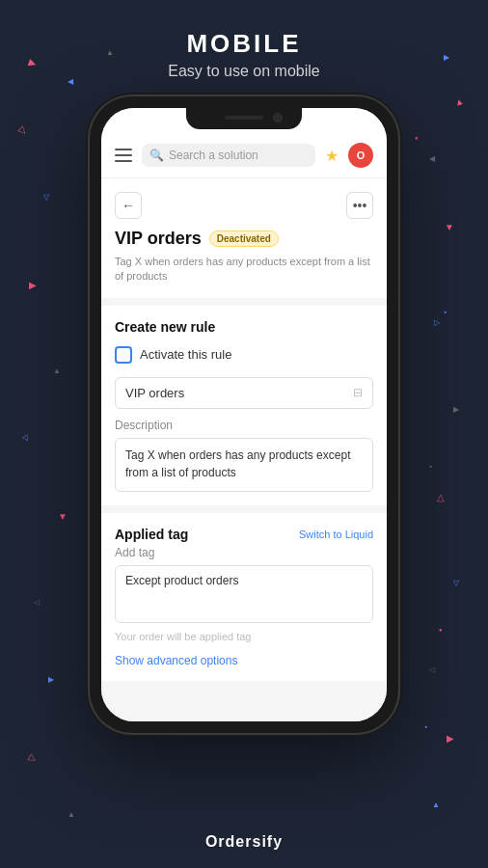 This screenshot has width=488, height=868. I want to click on deco-tri-r7: △, so click(441, 498).